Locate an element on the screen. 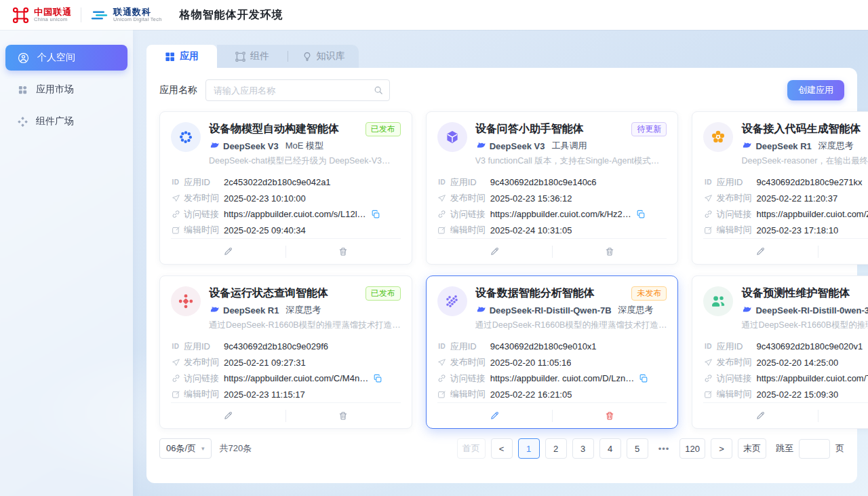 The width and height of the screenshot is (868, 496). tab-components: 组件 is located at coordinates (252, 56).